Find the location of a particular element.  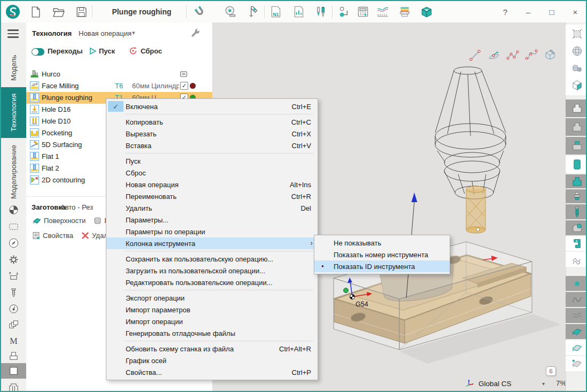

context-menu-item: Параметры по операции is located at coordinates (212, 232).